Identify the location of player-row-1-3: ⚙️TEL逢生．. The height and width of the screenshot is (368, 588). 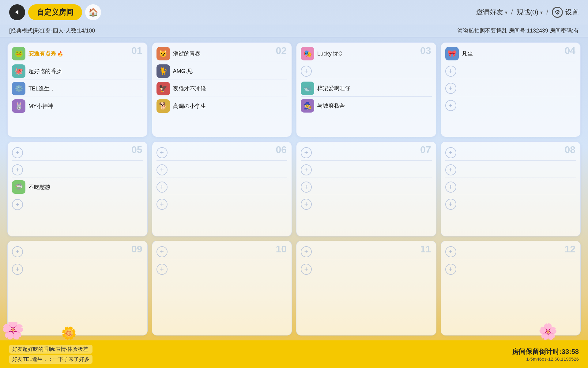
(77, 89).